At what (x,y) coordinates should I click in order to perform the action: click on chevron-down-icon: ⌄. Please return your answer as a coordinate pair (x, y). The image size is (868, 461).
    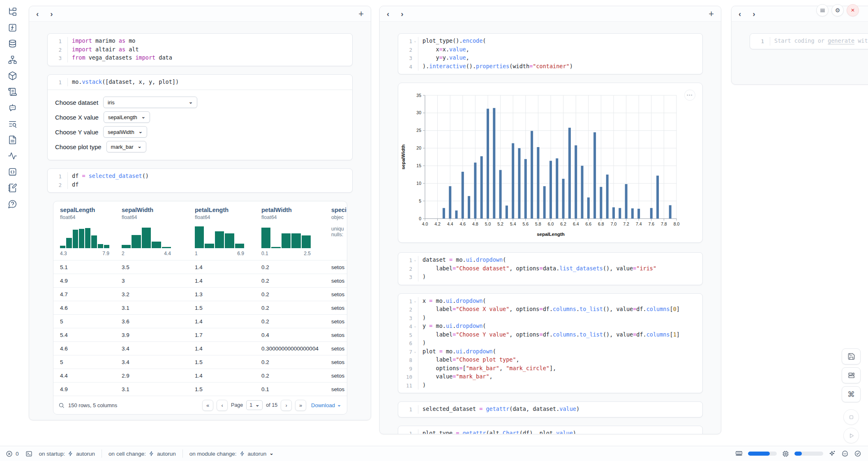
    Looking at the image, I should click on (141, 131).